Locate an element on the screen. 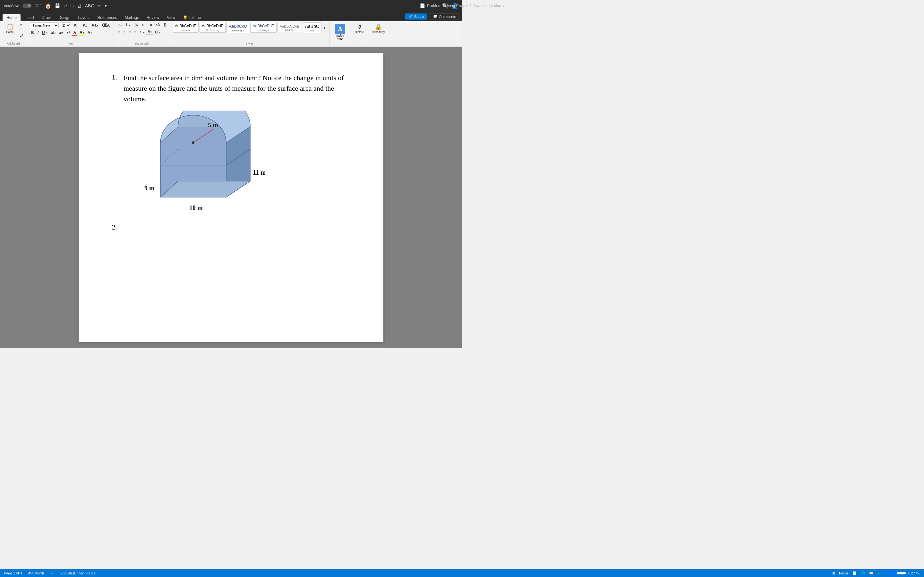 The width and height of the screenshot is (924, 577). sensitivity-top: 🔒 Sensitivity is located at coordinates (379, 34).